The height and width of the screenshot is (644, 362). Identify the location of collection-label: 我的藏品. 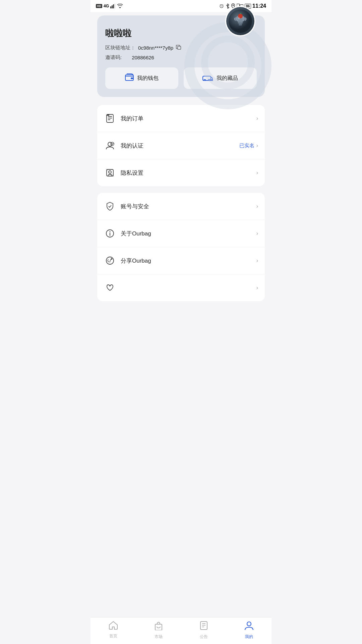
(227, 78).